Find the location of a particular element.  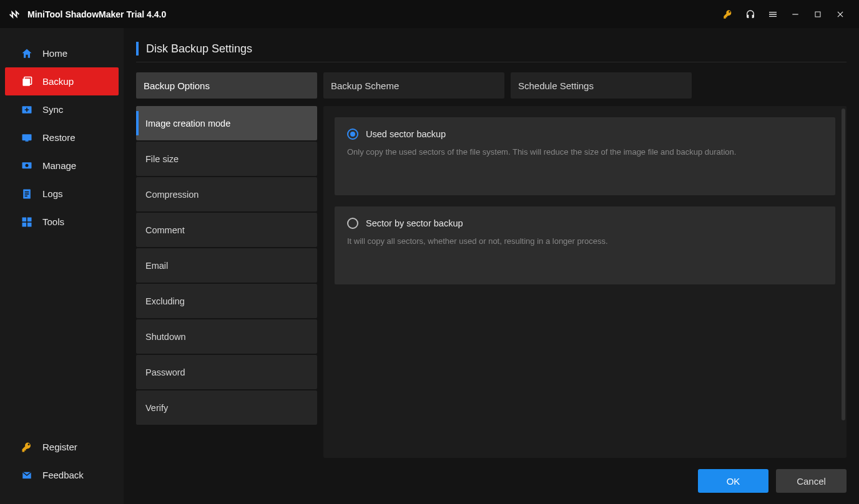

sidebar-item-label: Backup is located at coordinates (58, 81).